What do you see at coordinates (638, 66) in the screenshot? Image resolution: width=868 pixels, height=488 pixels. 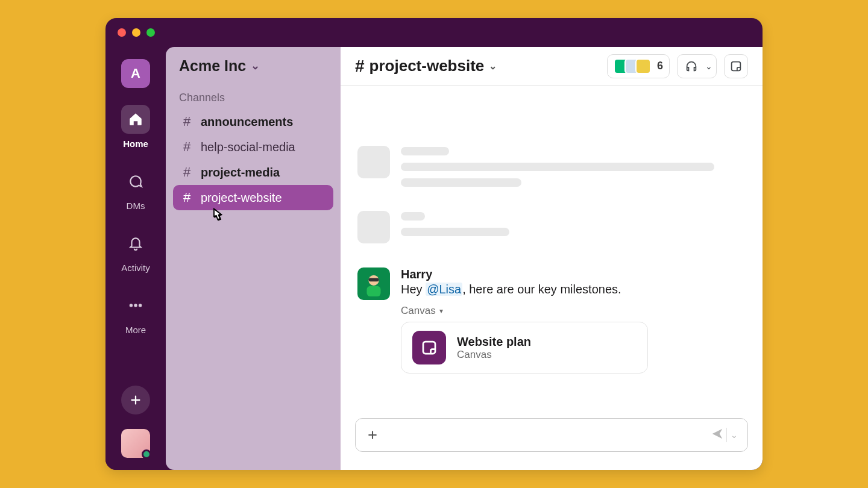 I see `members-button: 6` at bounding box center [638, 66].